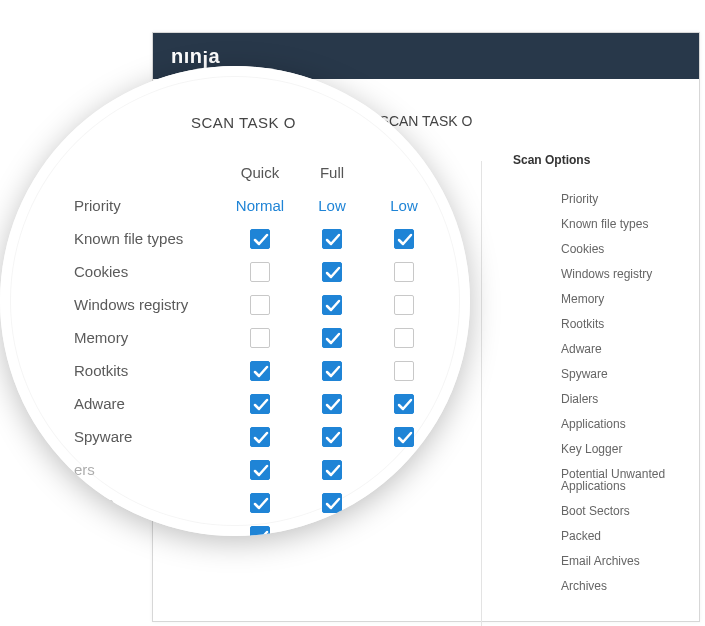 This screenshot has width=705, height=626. I want to click on checkbox-spyware-third, so click(404, 437).